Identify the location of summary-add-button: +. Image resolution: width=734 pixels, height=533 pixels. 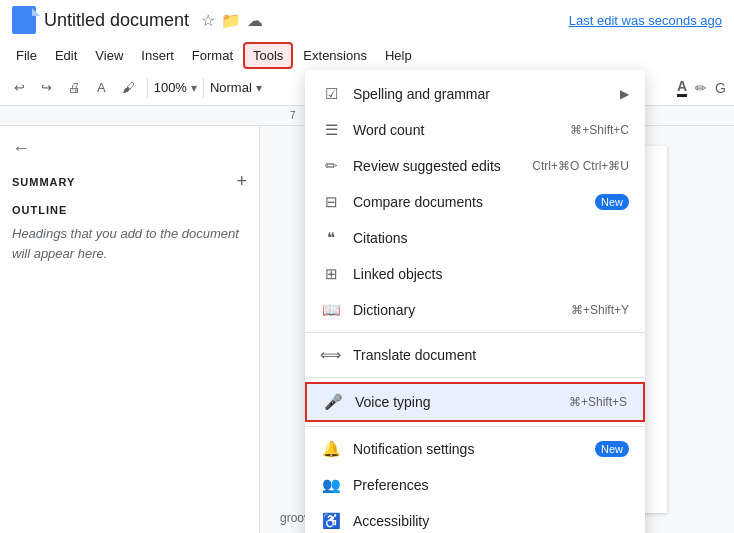
(242, 182).